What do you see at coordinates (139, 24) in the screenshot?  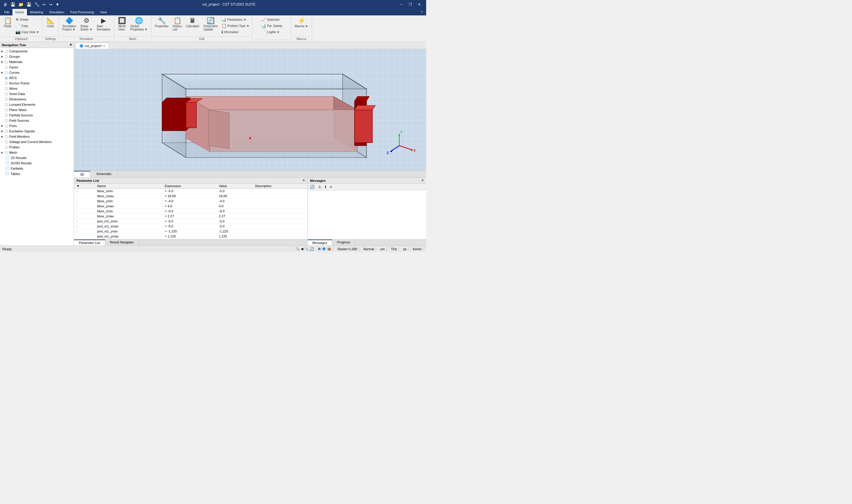 I see `global-properties-button: 🌐 GlobalProperties ▼` at bounding box center [139, 24].